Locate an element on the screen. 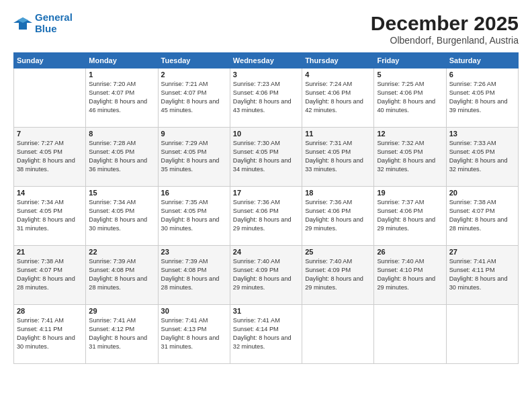 Image resolution: width=532 pixels, height=411 pixels. calendar-cell: 10Sunrise: 7:30 AMSunset: 4:05 PMDayligh… is located at coordinates (266, 157).